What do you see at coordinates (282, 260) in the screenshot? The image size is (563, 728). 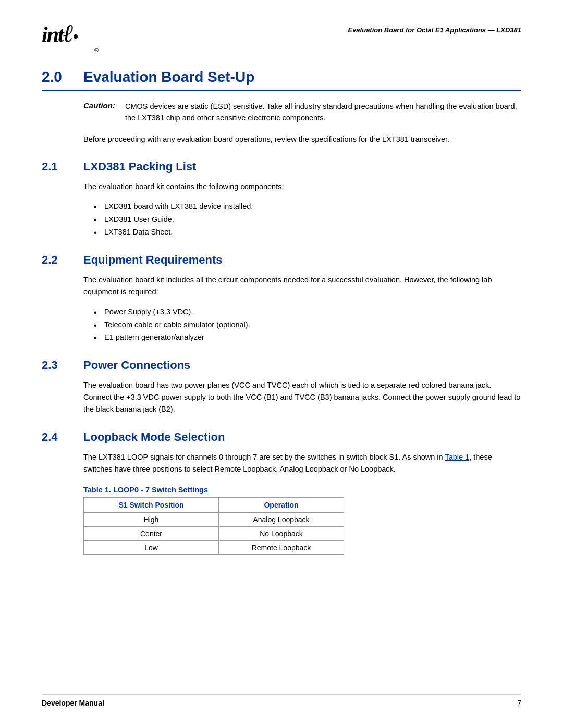 I see `section-2-2-heading: 2.2 Equipment Requirements` at bounding box center [282, 260].